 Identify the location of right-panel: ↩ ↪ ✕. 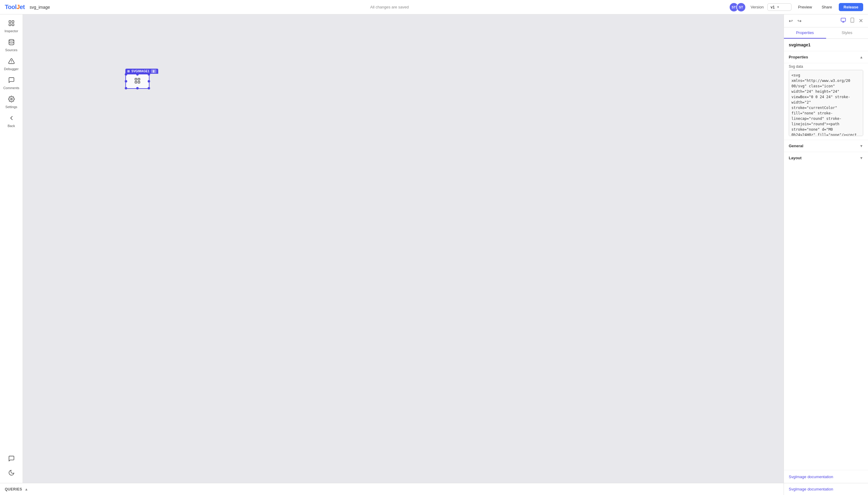
(826, 249).